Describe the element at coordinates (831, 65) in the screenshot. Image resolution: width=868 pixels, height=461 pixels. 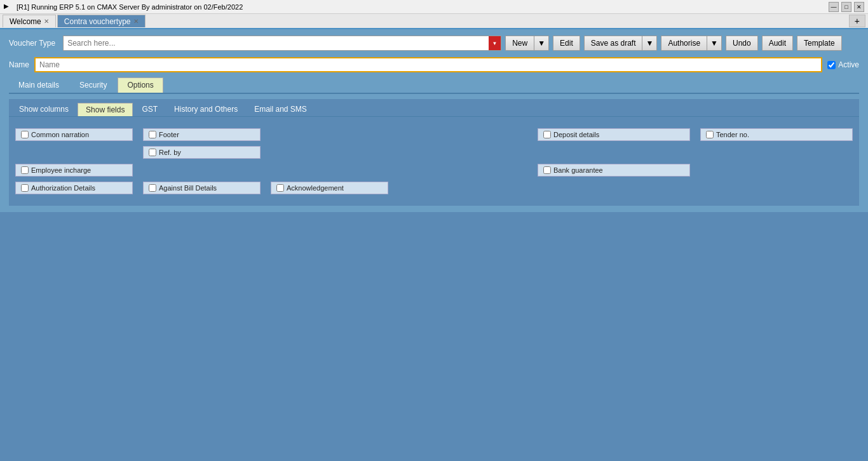
I see `active-checkbox` at that location.